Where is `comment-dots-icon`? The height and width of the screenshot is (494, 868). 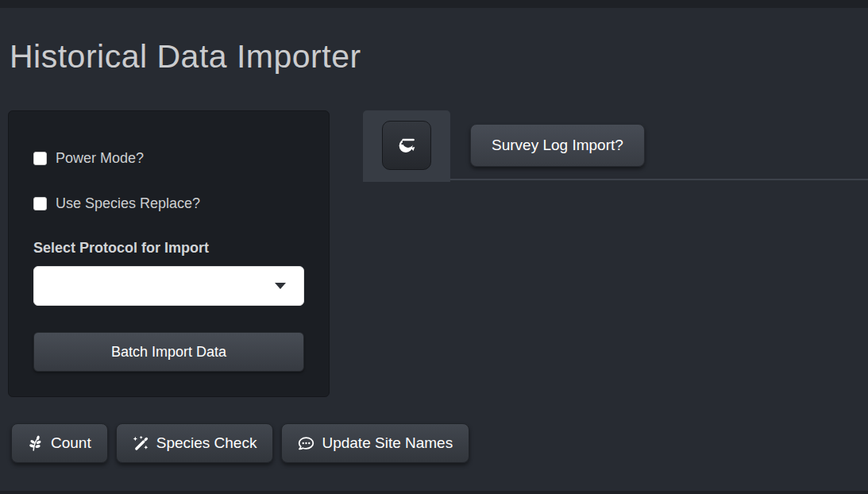 comment-dots-icon is located at coordinates (307, 443).